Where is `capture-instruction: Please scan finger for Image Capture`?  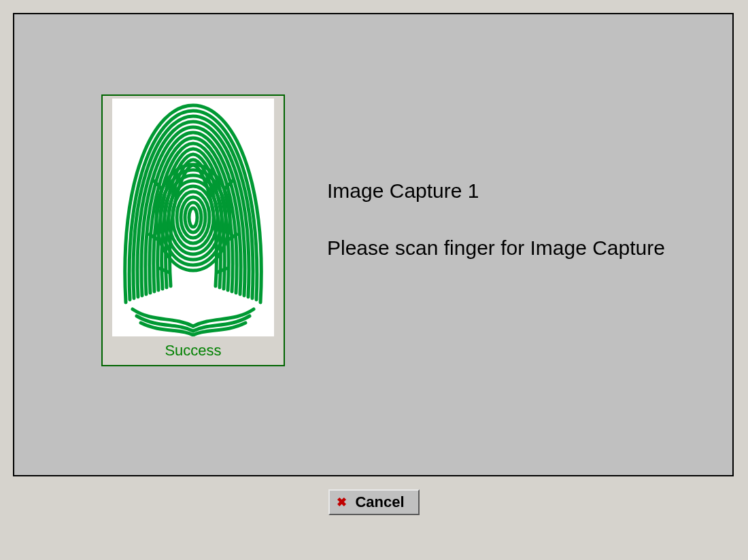 capture-instruction: Please scan finger for Image Capture is located at coordinates (496, 248).